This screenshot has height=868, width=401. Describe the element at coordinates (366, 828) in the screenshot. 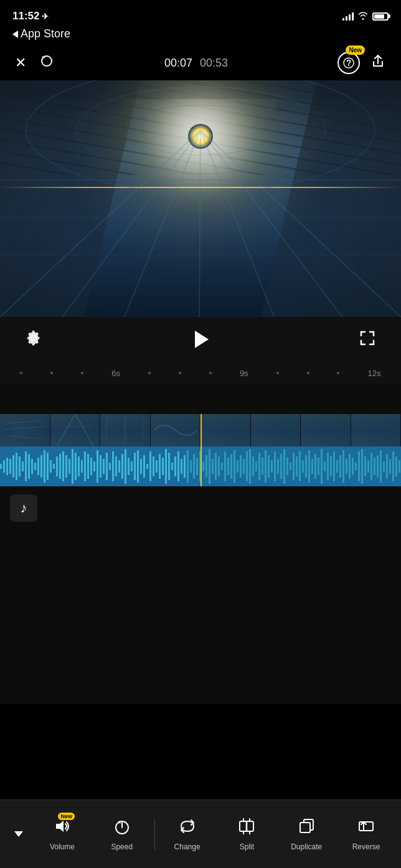

I see `reverse-icon` at that location.